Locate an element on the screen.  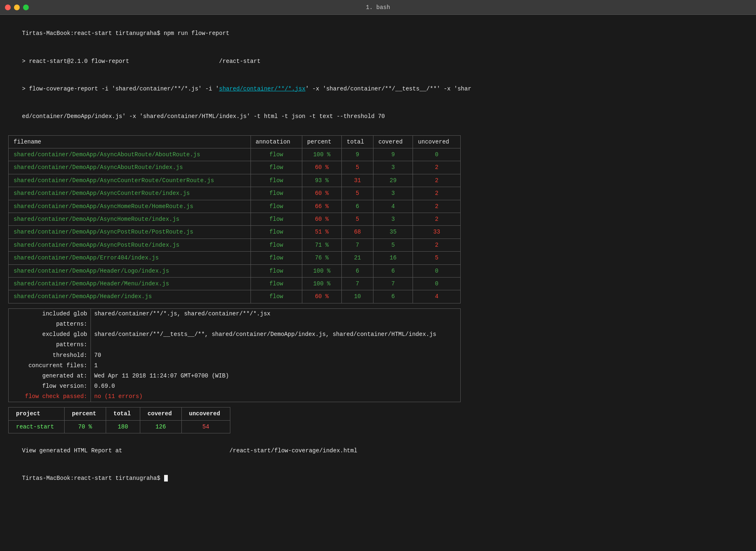
output-line-1: > react-start@2.1.0 flow-report /react-s… is located at coordinates (378, 61).